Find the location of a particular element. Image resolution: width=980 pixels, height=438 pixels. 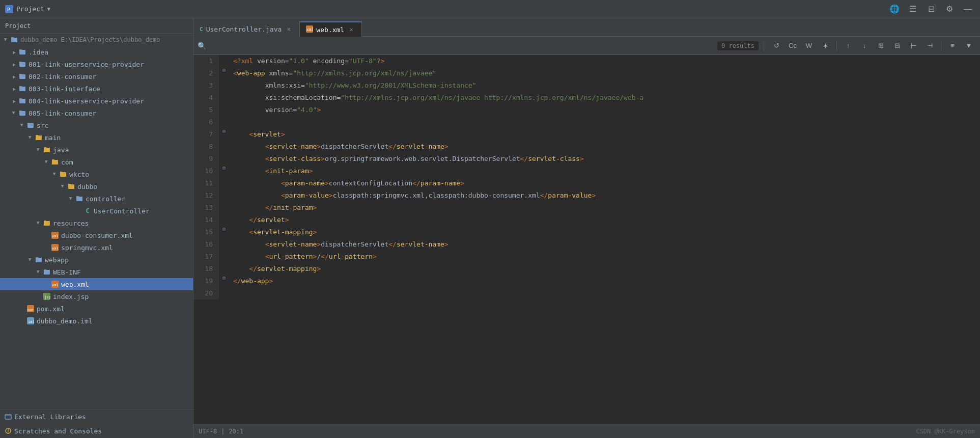

tab-close-webxml: ✕ is located at coordinates (351, 30).